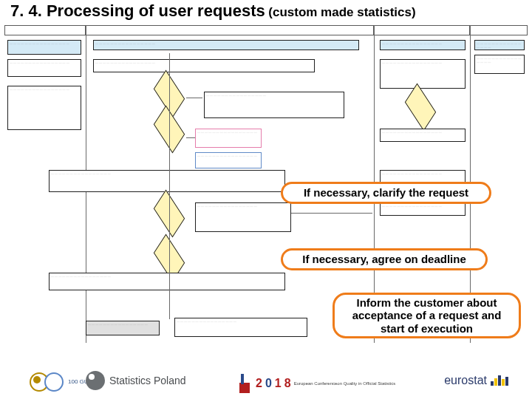  I want to click on callout-text: If necessary, agree on deadline, so click(384, 259).